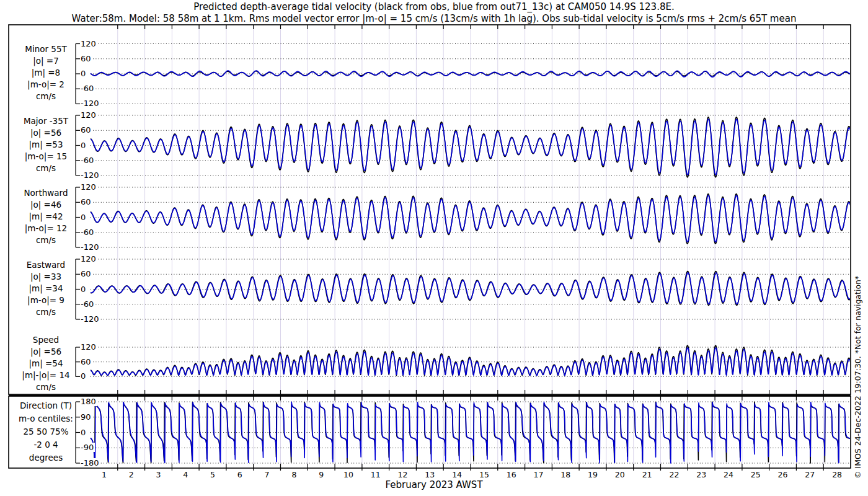 This screenshot has height=496, width=868. Describe the element at coordinates (46, 73) in the screenshot. I see `panel-stat: |m| =8` at that location.